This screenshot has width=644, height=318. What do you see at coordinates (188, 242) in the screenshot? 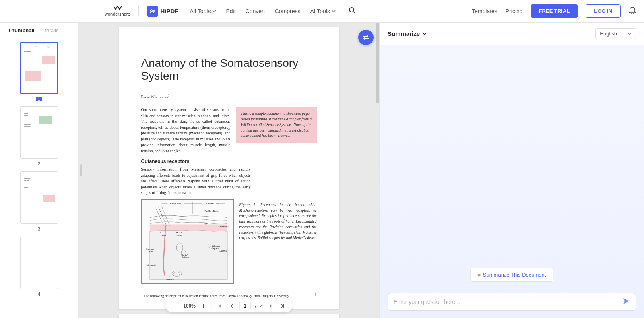
I see `figure-1: Hairy skin Glabrous skin` at bounding box center [188, 242].